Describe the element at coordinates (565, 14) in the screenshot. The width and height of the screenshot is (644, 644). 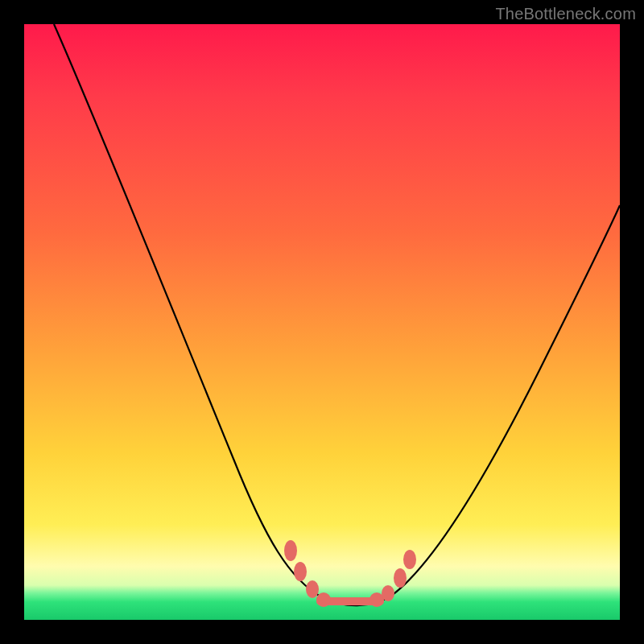
I see `watermark-text: TheBottleneck.com` at that location.